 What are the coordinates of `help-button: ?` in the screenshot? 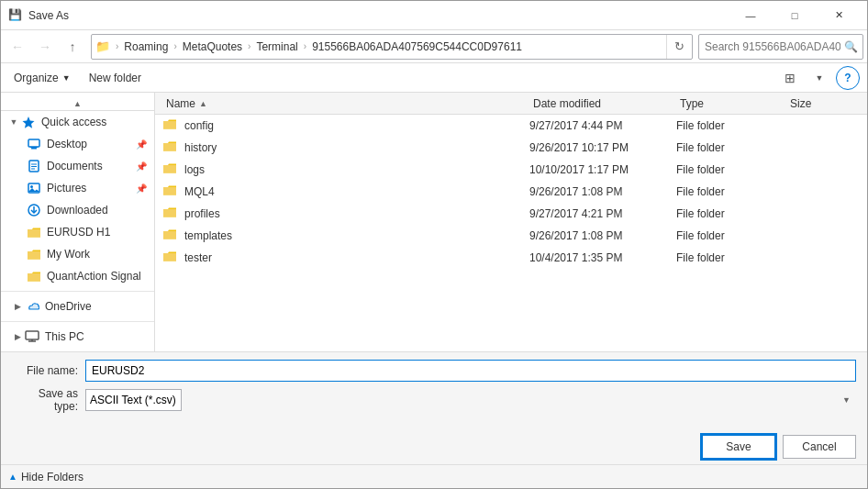 It's located at (848, 78).